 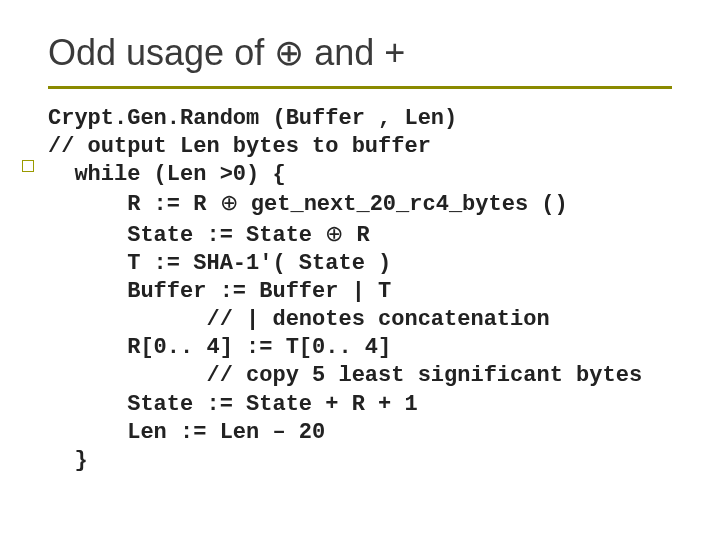 What do you see at coordinates (360, 53) in the screenshot?
I see `slide-title: Odd usage of ⊕ and +` at bounding box center [360, 53].